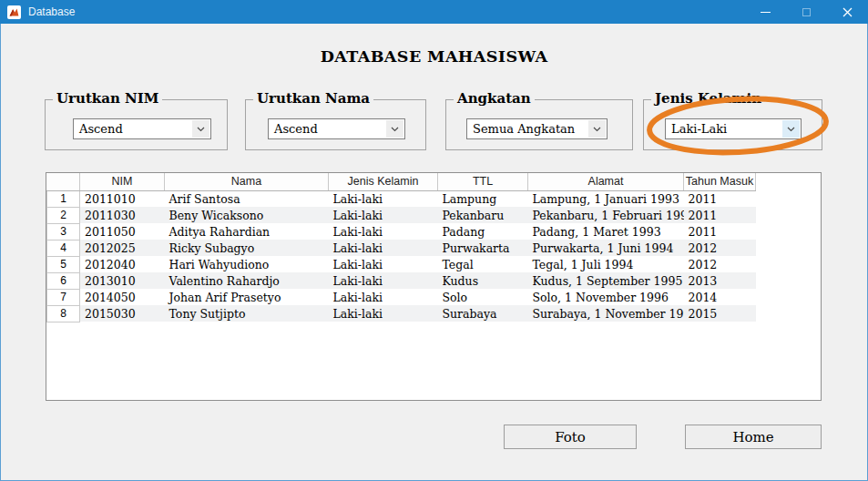  I want to click on minimize-icon, so click(765, 13).